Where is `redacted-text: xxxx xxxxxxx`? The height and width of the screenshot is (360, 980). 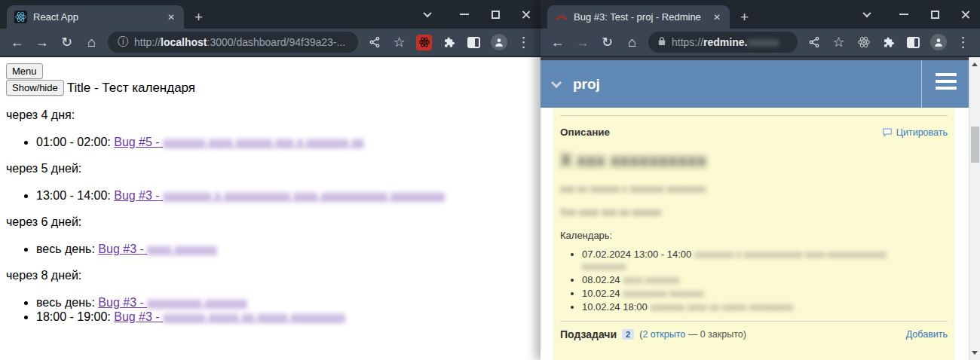
redacted-text: xxxx xxxxxxx is located at coordinates (651, 280).